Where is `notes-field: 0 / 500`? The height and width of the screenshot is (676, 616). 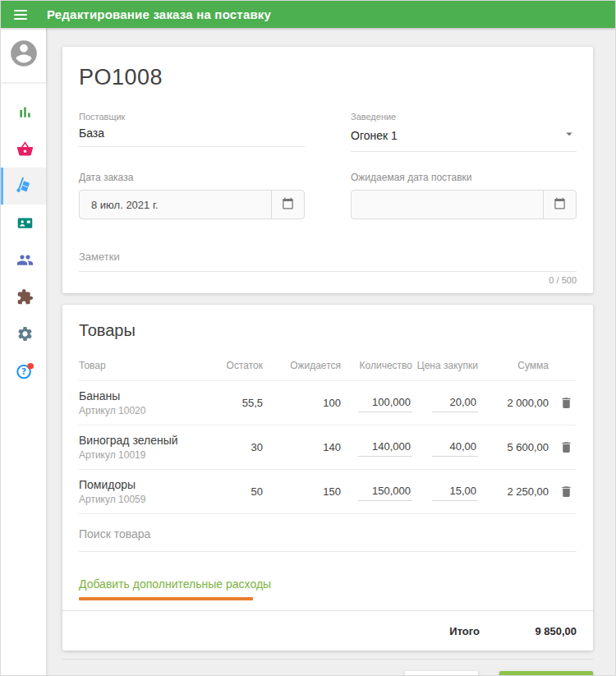 notes-field: 0 / 500 is located at coordinates (328, 267).